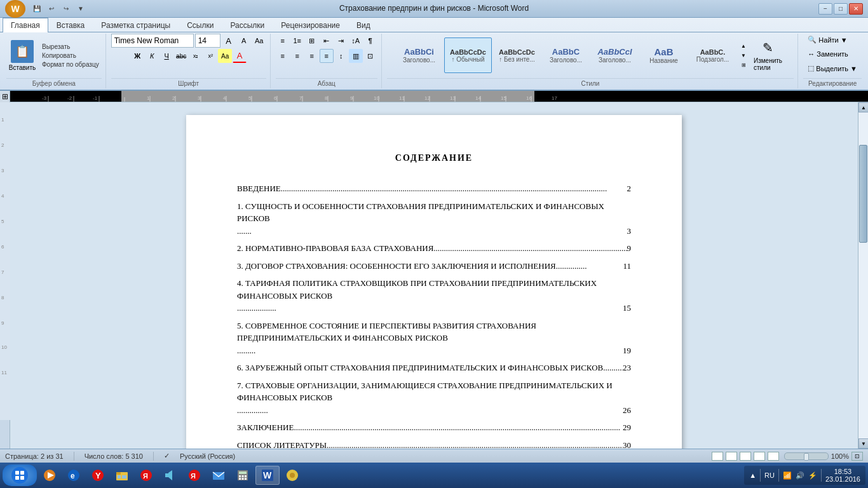 The width and height of the screenshot is (868, 488). What do you see at coordinates (170, 475) in the screenshot?
I see `taskbar-volume` at bounding box center [170, 475].